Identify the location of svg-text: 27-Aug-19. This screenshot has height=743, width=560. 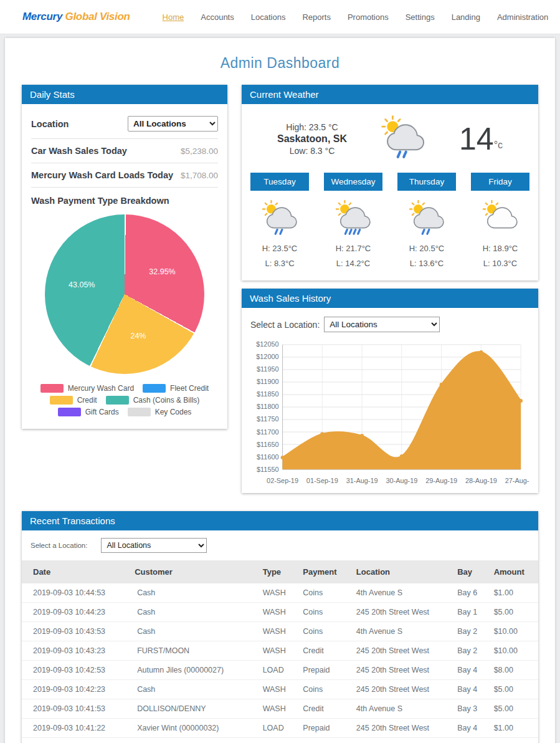
(517, 481).